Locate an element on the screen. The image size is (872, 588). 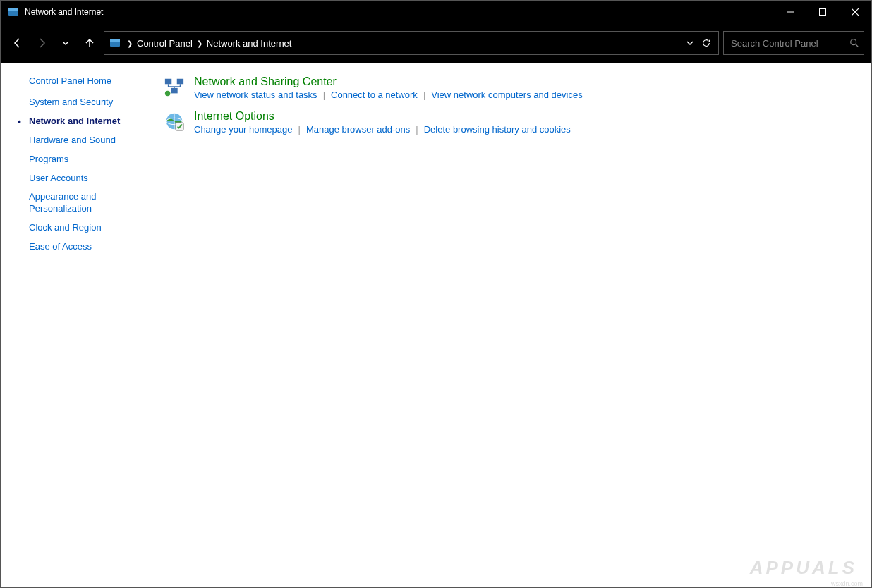
sidebar-item: Programs is located at coordinates (75, 159).